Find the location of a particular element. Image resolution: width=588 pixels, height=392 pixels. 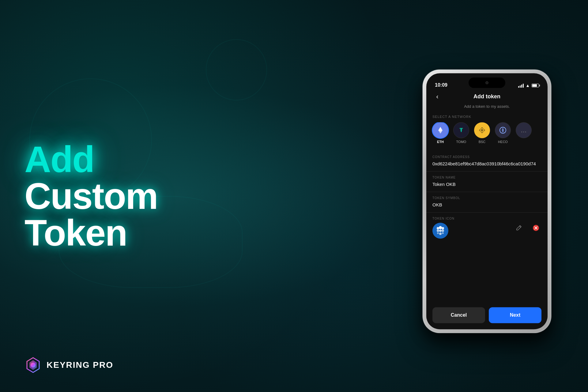

eth-label: ETH is located at coordinates (440, 142).